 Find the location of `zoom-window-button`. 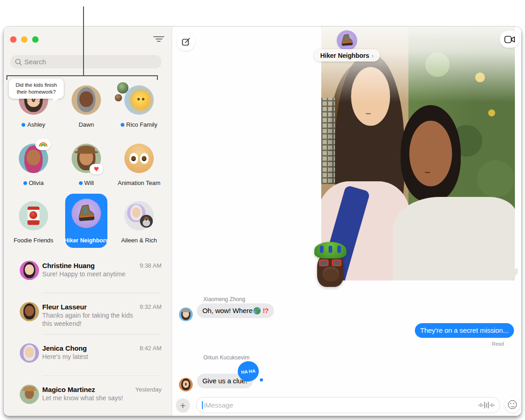

zoom-window-button is located at coordinates (35, 39).